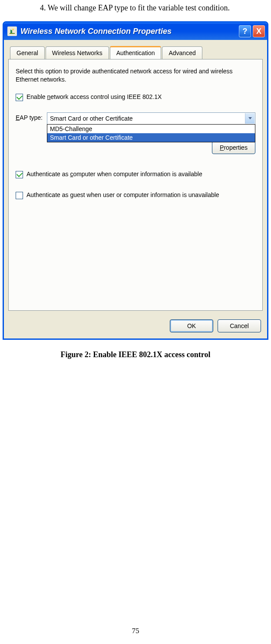  Describe the element at coordinates (136, 195) in the screenshot. I see `auth-as-guest-row: Authenticate as guest when user or compu…` at that location.